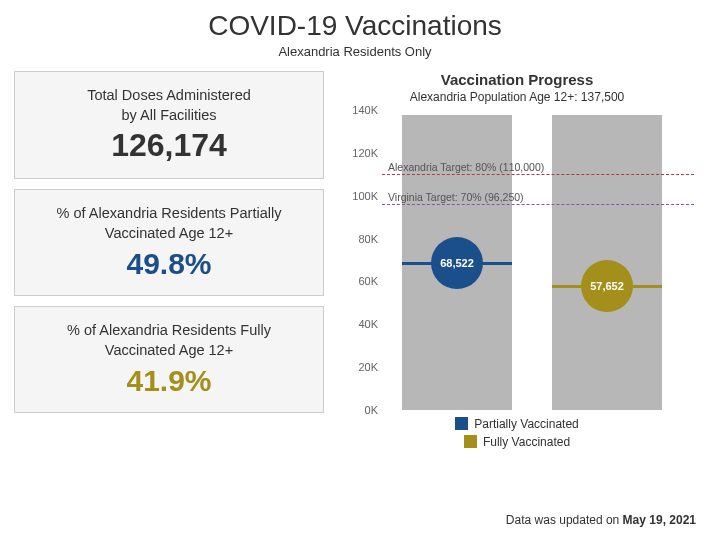  What do you see at coordinates (517, 97) in the screenshot?
I see `chart-subtitle: Alexandria Population Age 12+: 137,500` at bounding box center [517, 97].